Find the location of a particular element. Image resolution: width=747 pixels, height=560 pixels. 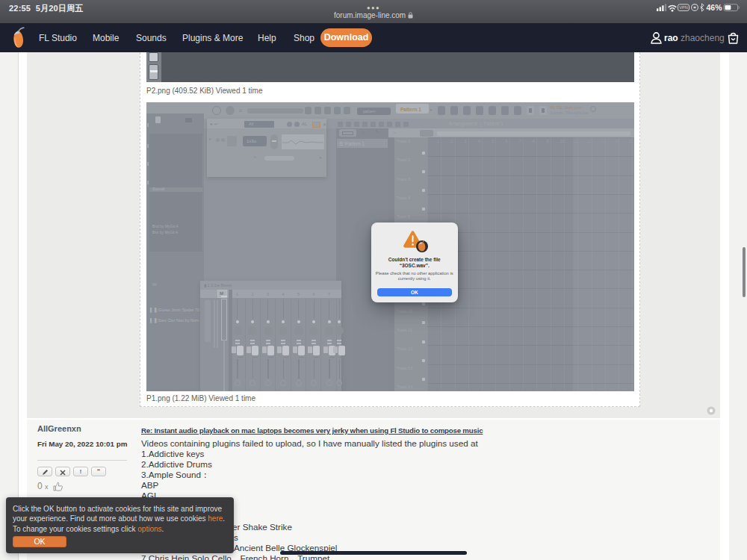

svg-text: 46% is located at coordinates (715, 7).